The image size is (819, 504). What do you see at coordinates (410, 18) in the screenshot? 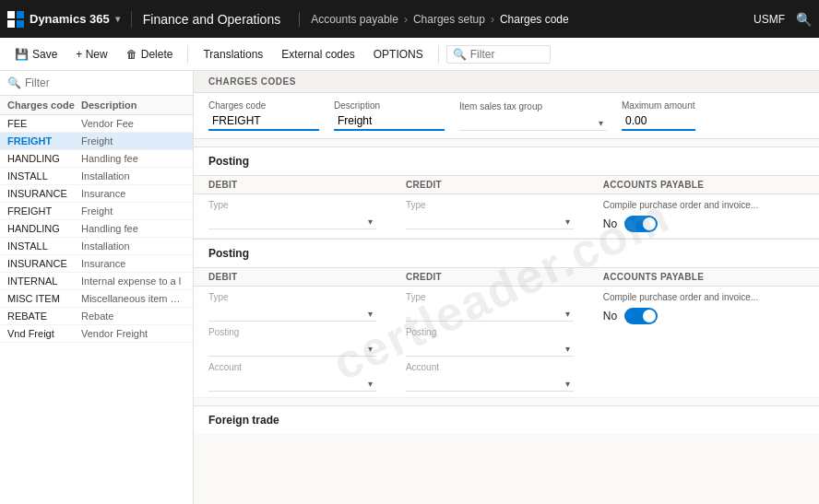
I see `top-navigation: Dynamics 365 ▾ Finance and Operations Ac…` at bounding box center [410, 18].